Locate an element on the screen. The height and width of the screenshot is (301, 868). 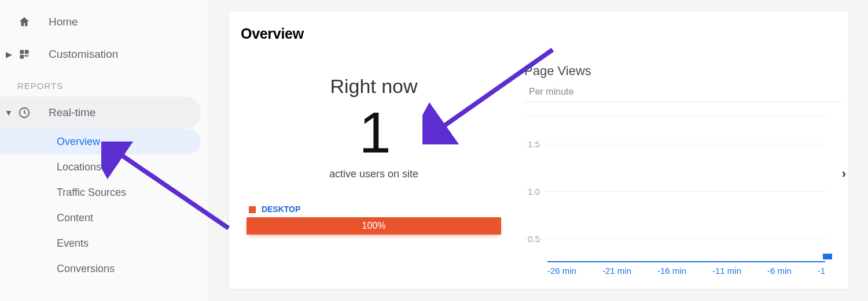
sidebar-item-label: Real-time is located at coordinates (72, 113).